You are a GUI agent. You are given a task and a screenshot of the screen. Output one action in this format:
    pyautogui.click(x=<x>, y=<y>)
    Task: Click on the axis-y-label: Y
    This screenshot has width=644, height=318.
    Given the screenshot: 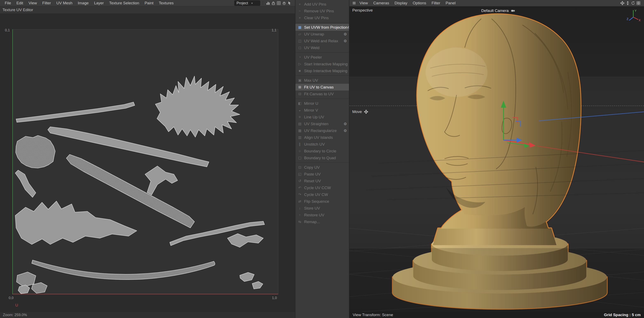 What is the action you would take?
    pyautogui.click(x=636, y=11)
    